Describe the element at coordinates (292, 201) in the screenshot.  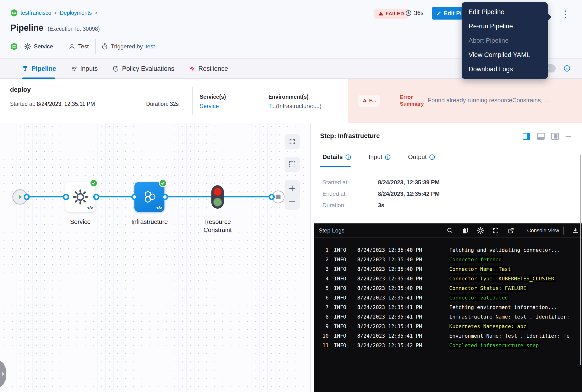
I see `zoom-out-icon` at that location.